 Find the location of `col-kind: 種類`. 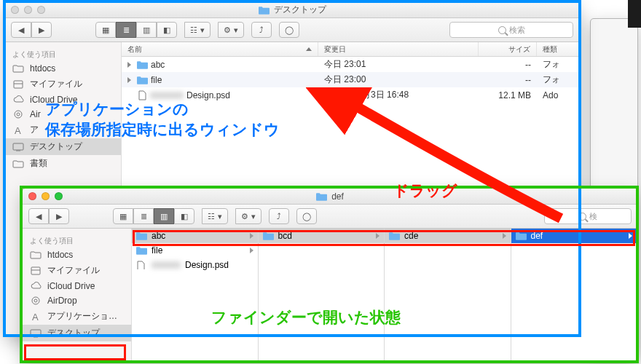

col-kind: 種類 is located at coordinates (558, 50).